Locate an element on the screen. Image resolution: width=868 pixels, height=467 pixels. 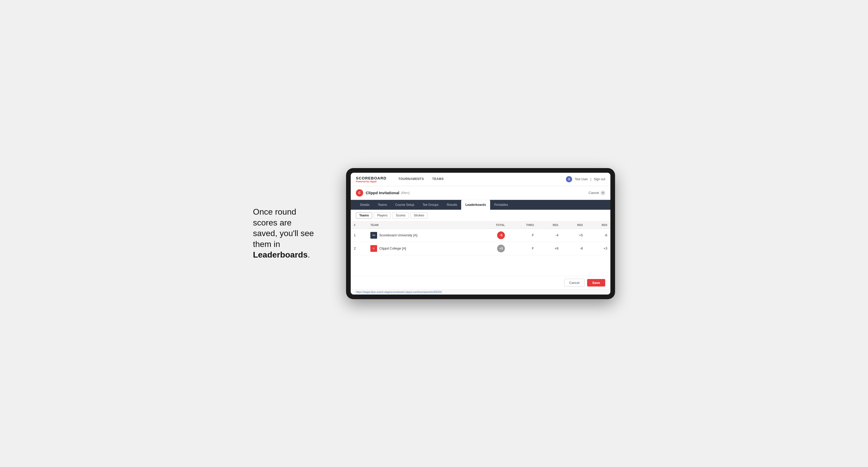
tablet-device: SCOREBOARD Powered by clippd TOURNAMENTS… is located at coordinates (480, 234).